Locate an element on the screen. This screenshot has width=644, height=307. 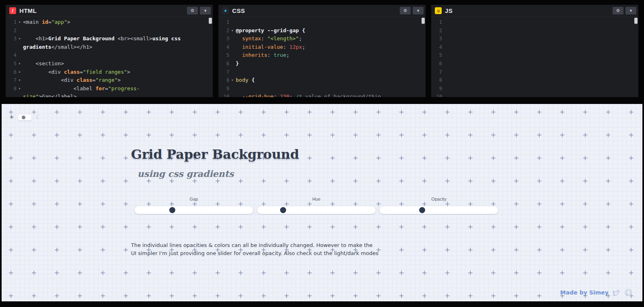
css-icon: * is located at coordinates (226, 10).